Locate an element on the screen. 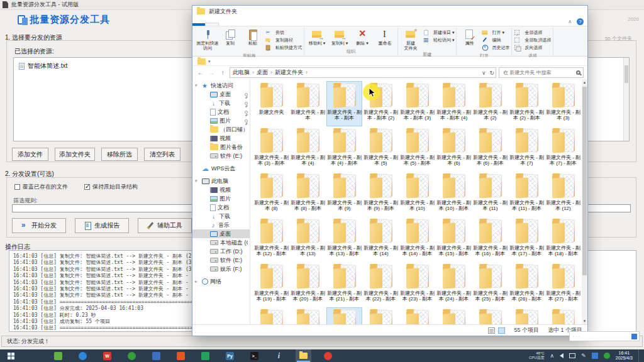 The image size is (644, 362). nav-item: 音乐 is located at coordinates (221, 225).